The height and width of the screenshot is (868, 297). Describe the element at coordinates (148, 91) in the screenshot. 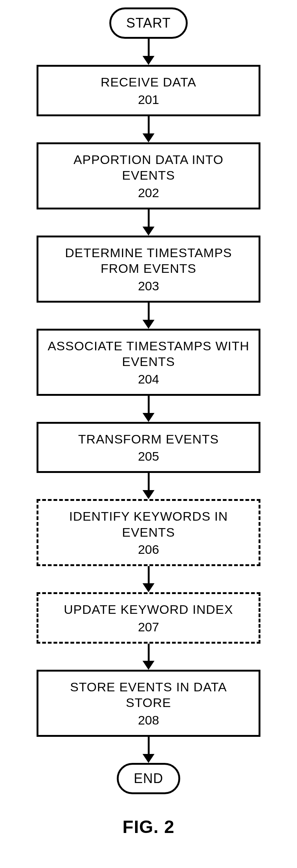

I see `process-box-201: RECEIVE DATA 201` at that location.